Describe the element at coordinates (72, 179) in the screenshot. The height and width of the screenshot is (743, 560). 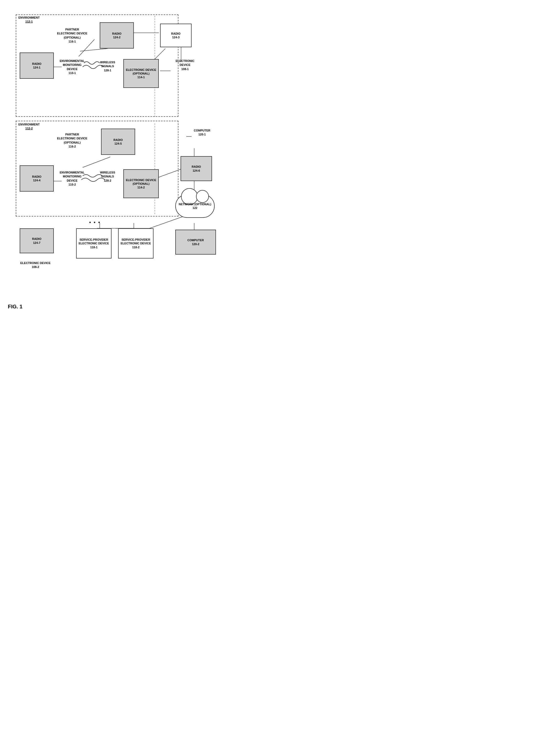
I see `env-monitor-2-label: ENVIRONMENTAL MONITORING DEVICE 110-2` at that location.